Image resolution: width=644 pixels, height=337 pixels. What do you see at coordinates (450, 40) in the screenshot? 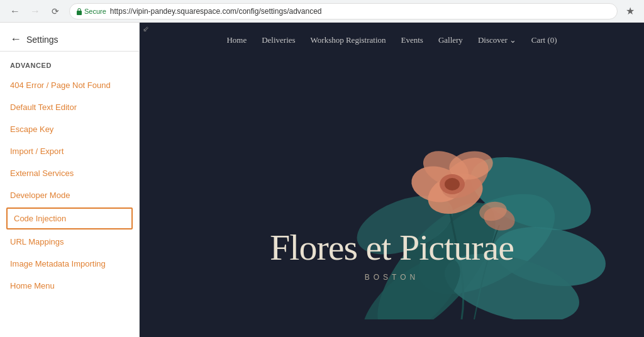
I see `nav-gallery: Gallery` at bounding box center [450, 40].